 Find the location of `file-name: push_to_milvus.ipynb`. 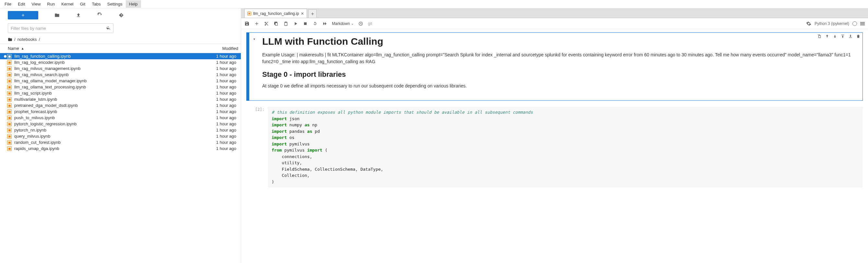

file-name: push_to_milvus.ipynb is located at coordinates (107, 118).